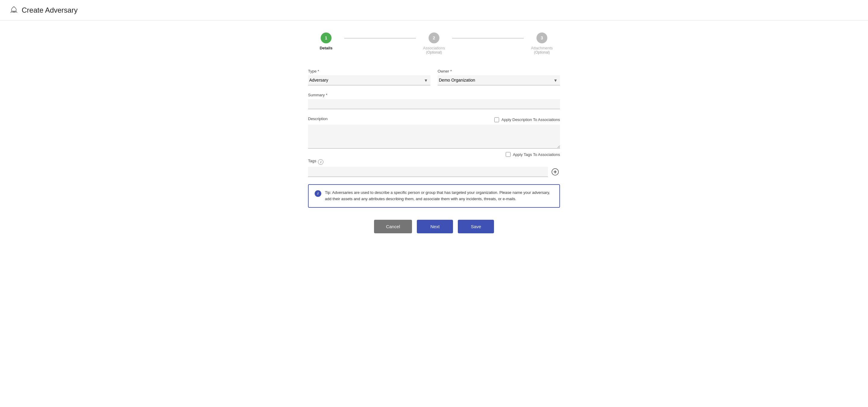 The image size is (868, 407). Describe the element at coordinates (434, 44) in the screenshot. I see `step-2: 2 Associations (Optional)` at that location.